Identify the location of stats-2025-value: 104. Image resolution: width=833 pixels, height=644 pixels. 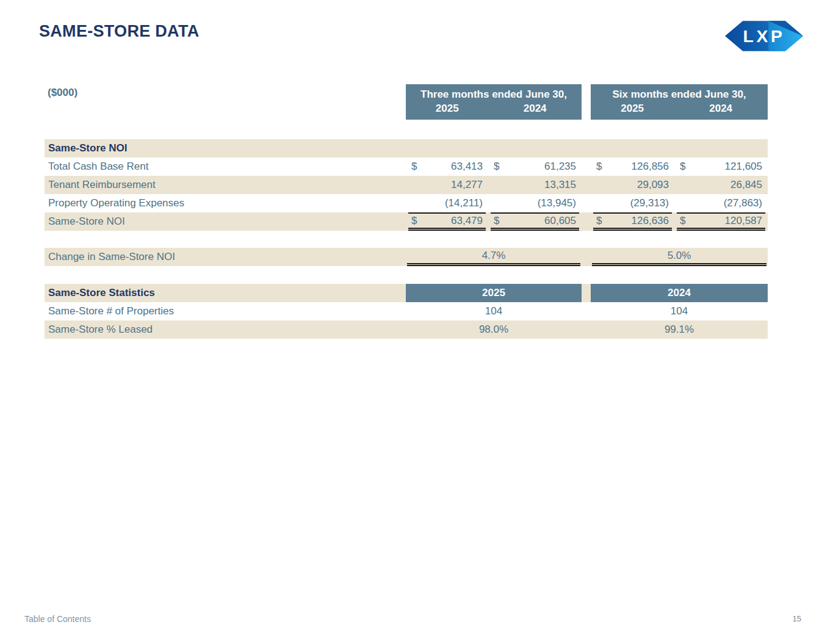
(494, 311).